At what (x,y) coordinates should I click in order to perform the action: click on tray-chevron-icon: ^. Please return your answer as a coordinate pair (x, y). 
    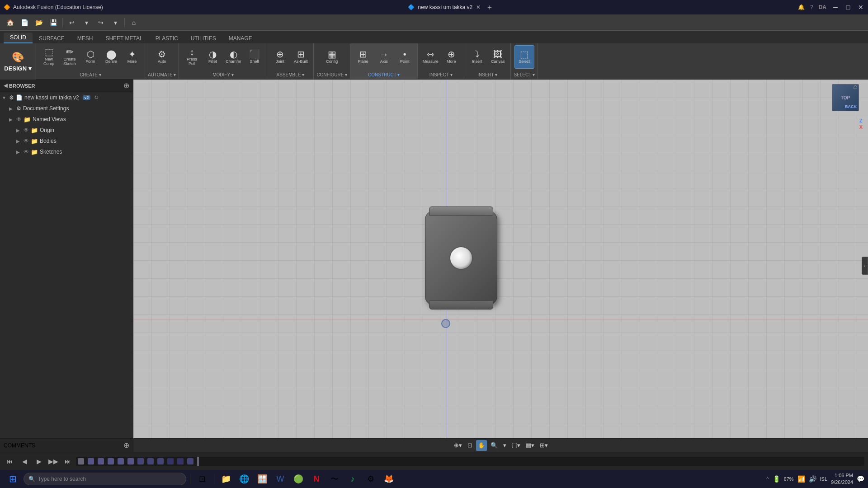
    Looking at the image, I should click on (768, 479).